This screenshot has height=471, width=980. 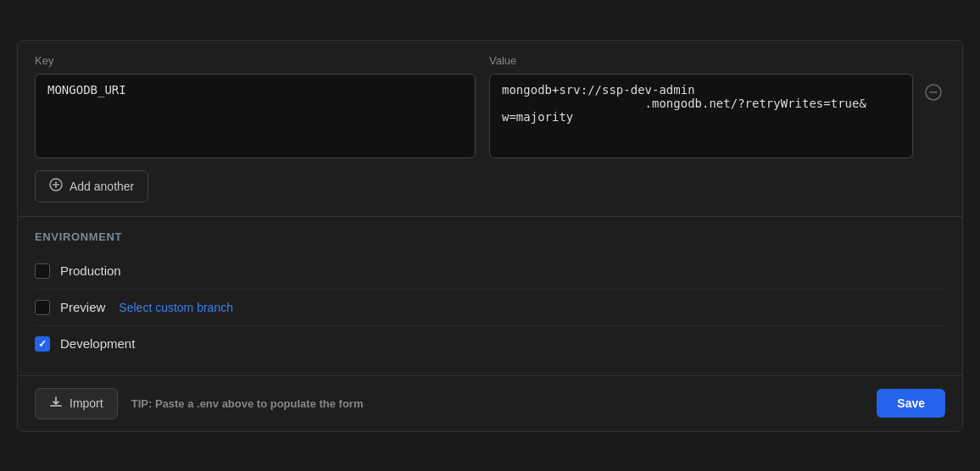 I want to click on import-label: Import, so click(x=86, y=403).